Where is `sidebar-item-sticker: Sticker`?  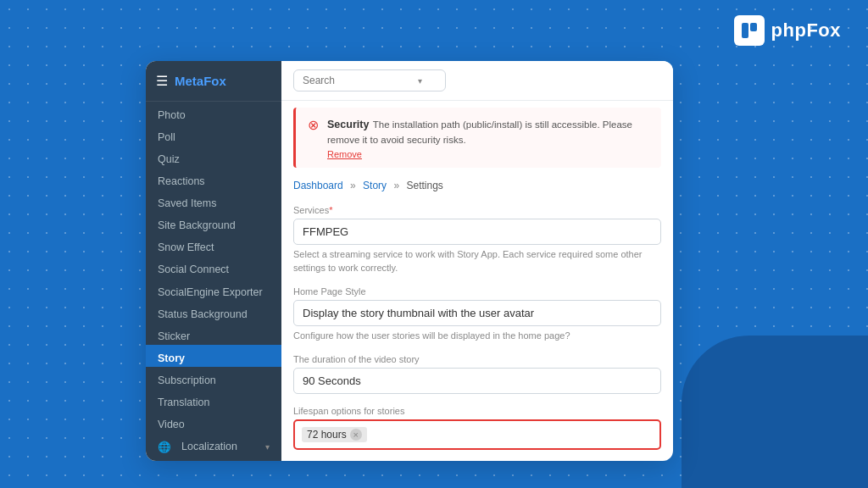
sidebar-item-sticker: Sticker is located at coordinates (214, 334).